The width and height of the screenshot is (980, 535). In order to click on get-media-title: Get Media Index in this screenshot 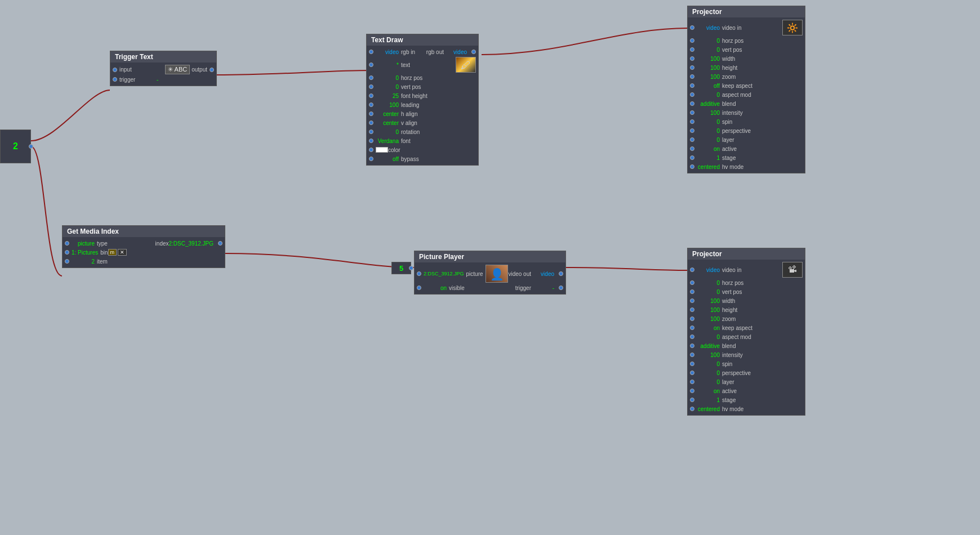, I will do `click(144, 231)`.